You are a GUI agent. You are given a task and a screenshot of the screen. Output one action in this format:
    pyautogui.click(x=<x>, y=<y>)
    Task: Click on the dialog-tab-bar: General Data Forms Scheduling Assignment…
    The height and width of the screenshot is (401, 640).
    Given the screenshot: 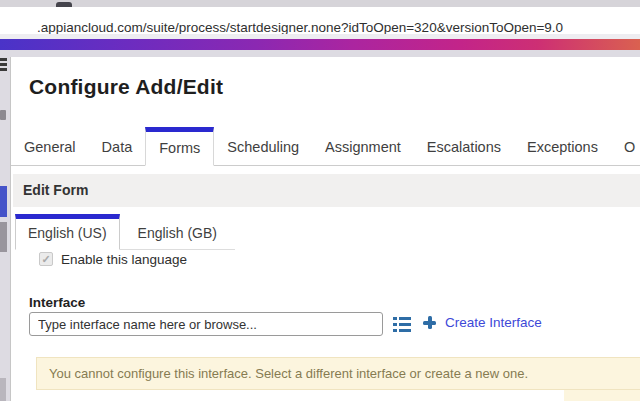 What is the action you would take?
    pyautogui.click(x=326, y=146)
    